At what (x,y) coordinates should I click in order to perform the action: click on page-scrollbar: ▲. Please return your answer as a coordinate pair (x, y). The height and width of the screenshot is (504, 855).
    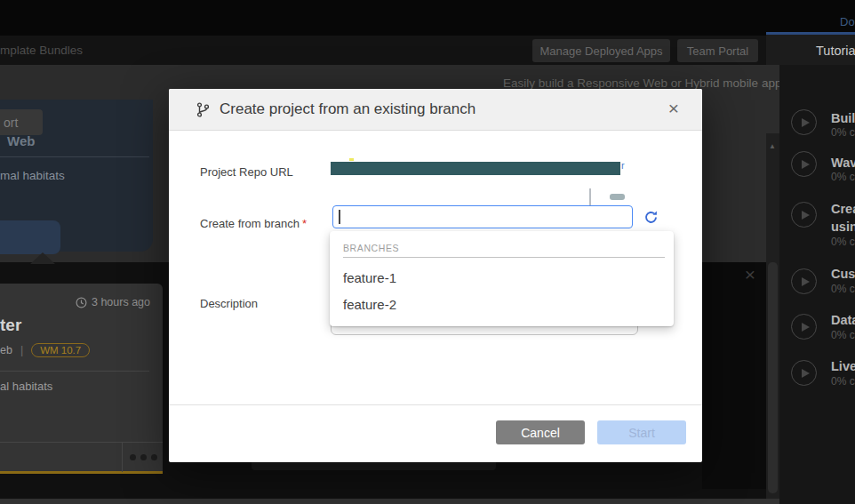
    Looking at the image, I should click on (773, 316).